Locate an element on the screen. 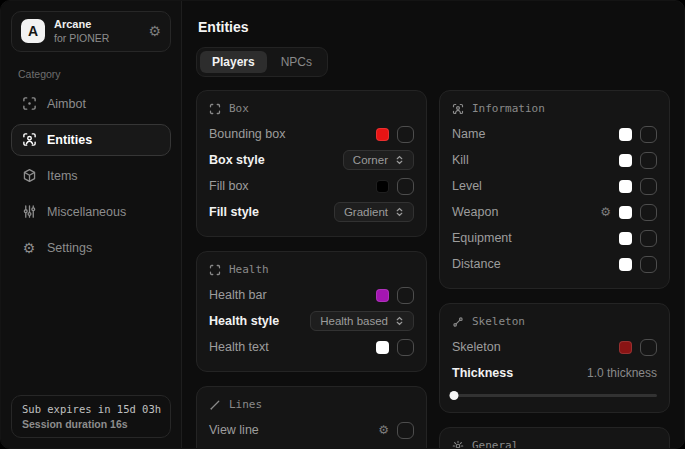  setting-row-health-text: Health text is located at coordinates (312, 347).